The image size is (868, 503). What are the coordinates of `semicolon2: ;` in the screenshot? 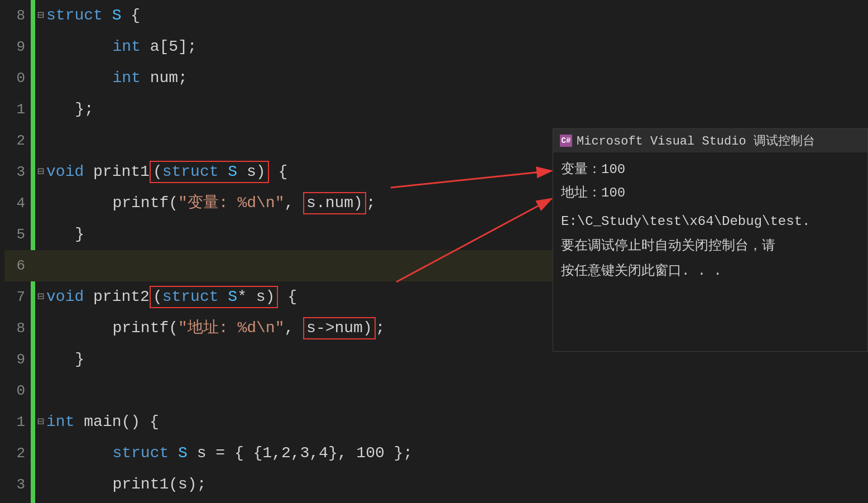 It's located at (381, 328).